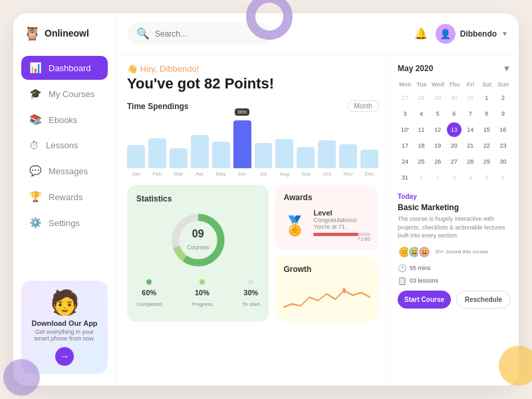 This screenshot has width=532, height=399. What do you see at coordinates (483, 299) in the screenshot?
I see `reschedule-button: Reschedule` at bounding box center [483, 299].